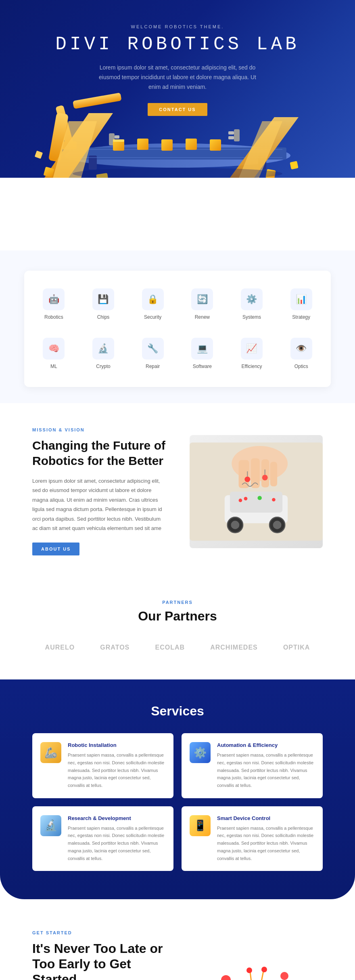 This screenshot has height=980, width=355. What do you see at coordinates (301, 317) in the screenshot?
I see `icon-label: Strategy` at bounding box center [301, 317].